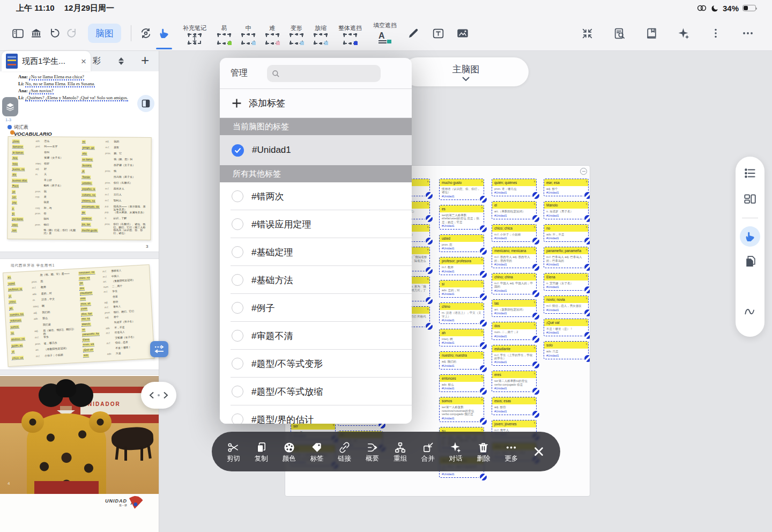  I want to click on mindmap-card: usted›pron. 您#Unidad1, so click(462, 243).